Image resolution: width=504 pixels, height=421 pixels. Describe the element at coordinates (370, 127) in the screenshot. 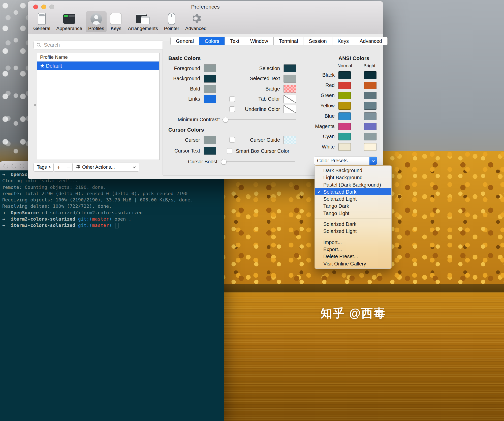

I see `ansi-bright-magenta` at that location.